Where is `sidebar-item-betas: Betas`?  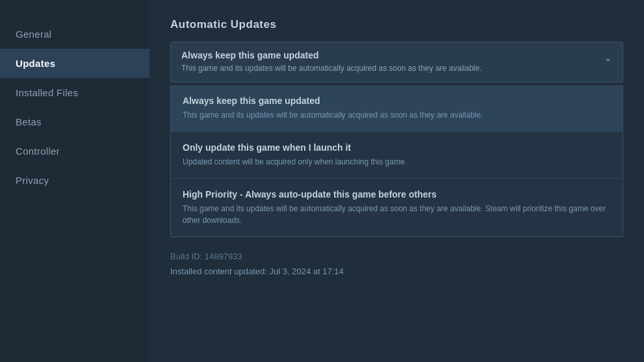
sidebar-item-betas: Betas is located at coordinates (75, 122).